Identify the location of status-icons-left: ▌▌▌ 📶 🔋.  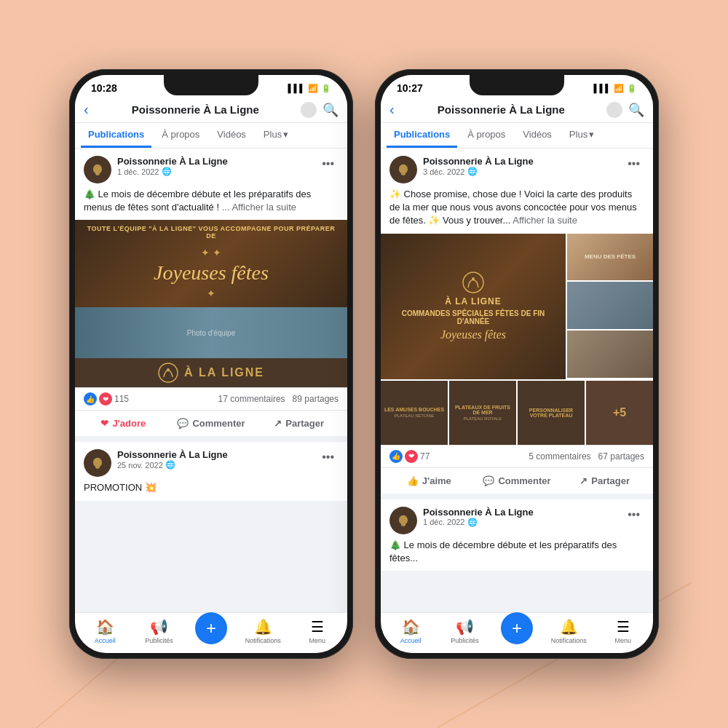
(310, 89).